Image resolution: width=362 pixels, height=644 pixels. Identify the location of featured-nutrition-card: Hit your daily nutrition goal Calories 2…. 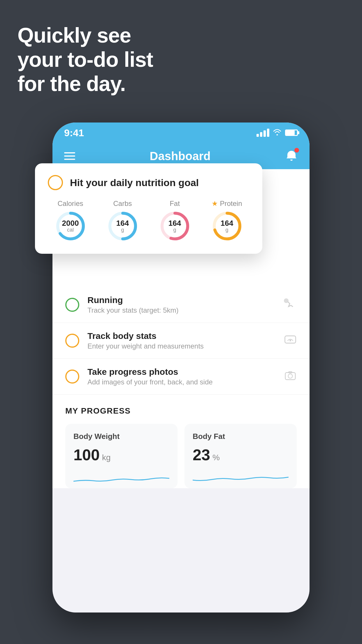
(149, 209).